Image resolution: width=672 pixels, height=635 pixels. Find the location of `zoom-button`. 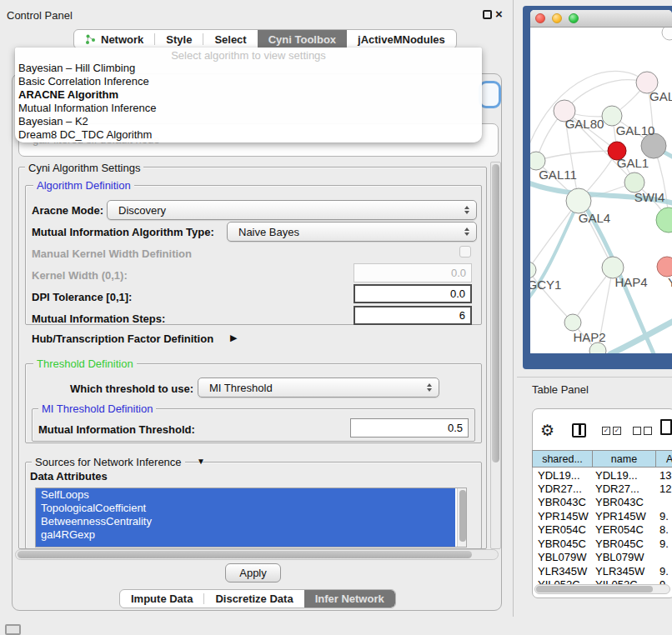

zoom-button is located at coordinates (574, 18).